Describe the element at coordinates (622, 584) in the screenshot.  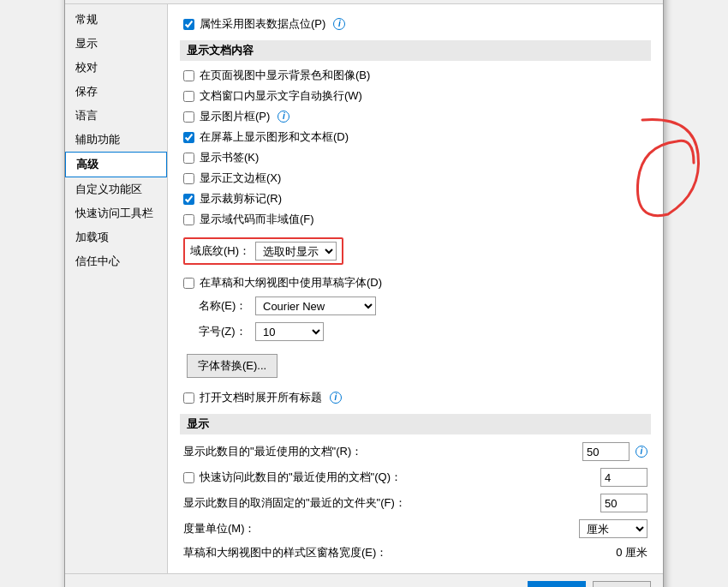
I see `cancel-button: 取消` at that location.